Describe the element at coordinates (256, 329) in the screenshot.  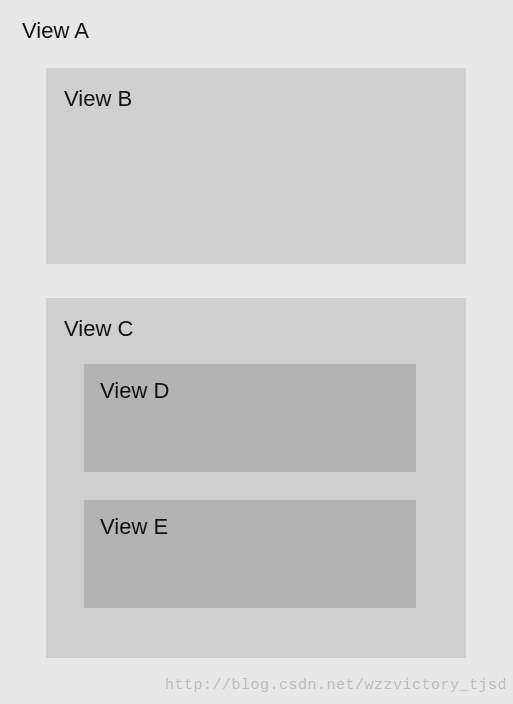
I see `view-c-label: View C` at that location.